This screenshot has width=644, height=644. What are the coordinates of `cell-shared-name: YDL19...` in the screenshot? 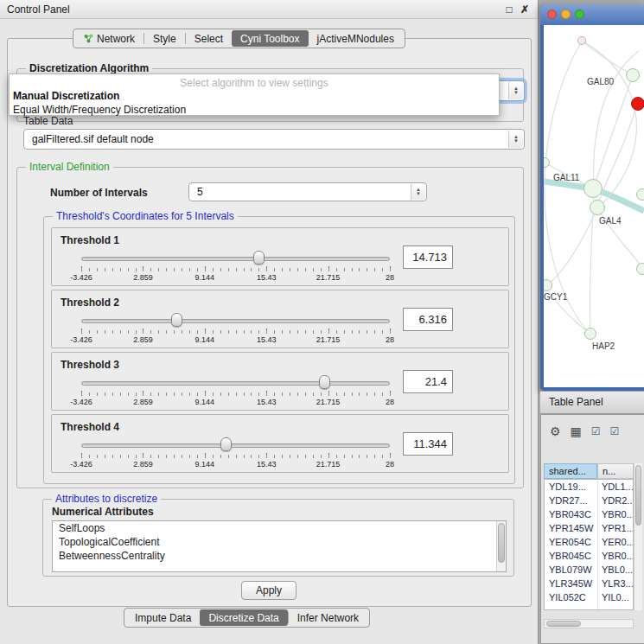 It's located at (567, 487).